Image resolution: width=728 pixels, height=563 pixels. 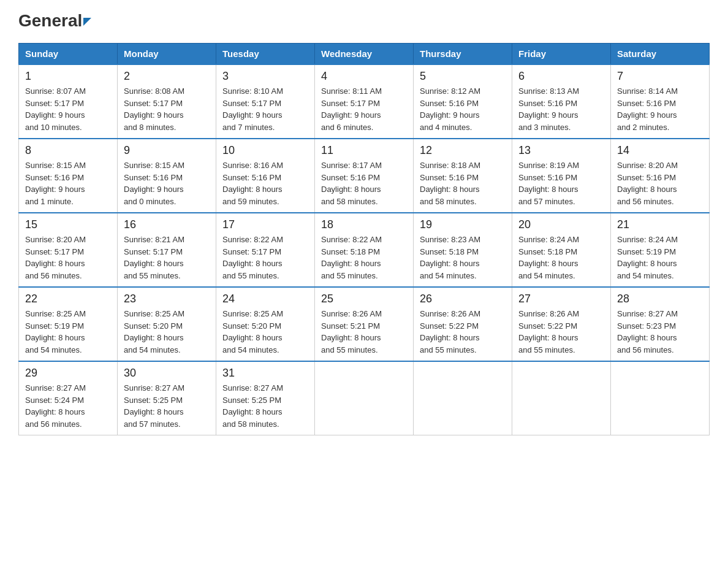 I want to click on calendar-cell: 3 Sunrise: 8:10 AMSunset: 5:17 PMDayligh…, so click(x=266, y=102).